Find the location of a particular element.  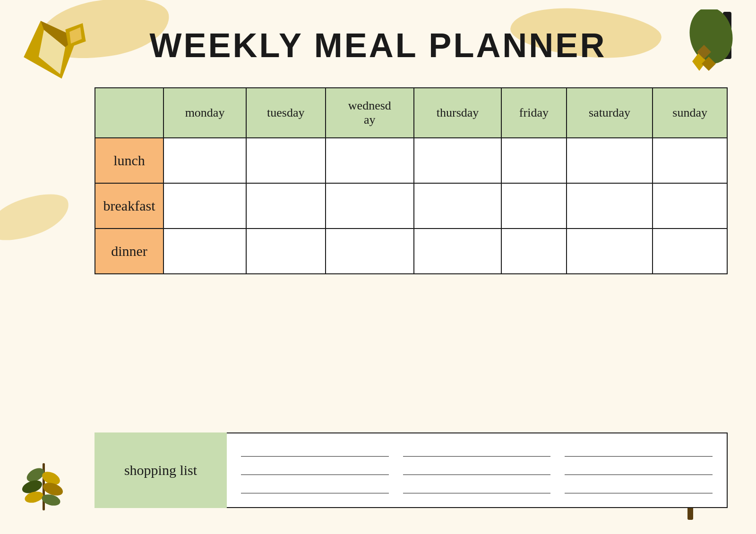

breakfast-monday is located at coordinates (205, 206).